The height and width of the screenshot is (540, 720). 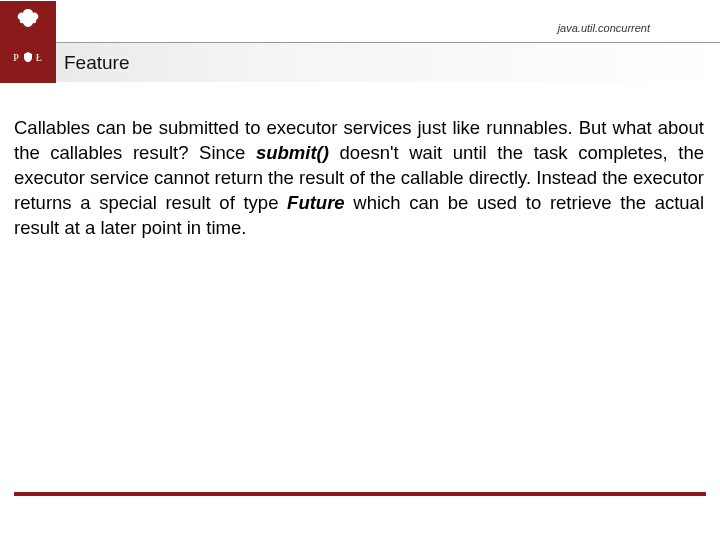 I want to click on university-logo: P Ł, so click(x=28, y=42).